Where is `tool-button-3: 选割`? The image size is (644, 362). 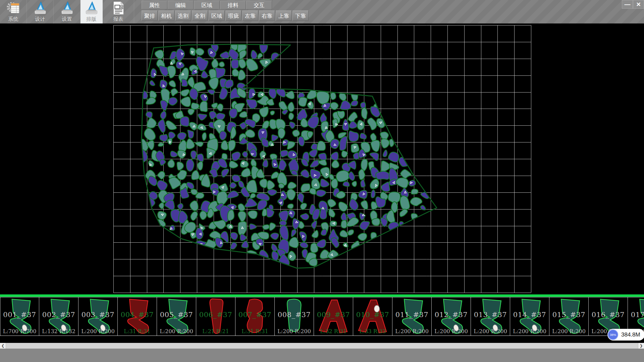
tool-button-3: 选割 is located at coordinates (183, 15).